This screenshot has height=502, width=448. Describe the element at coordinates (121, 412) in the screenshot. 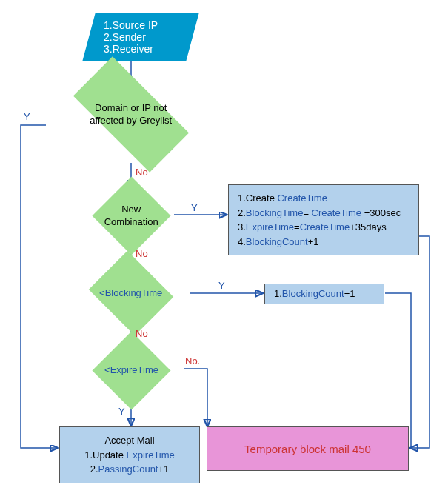

I see `label-y-expire: Y` at that location.